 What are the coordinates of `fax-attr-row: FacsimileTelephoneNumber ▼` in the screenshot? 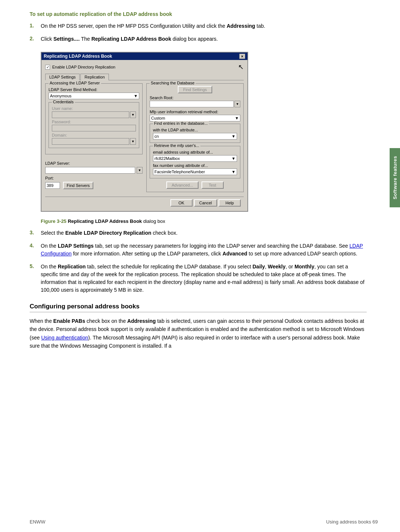 It's located at (195, 172).